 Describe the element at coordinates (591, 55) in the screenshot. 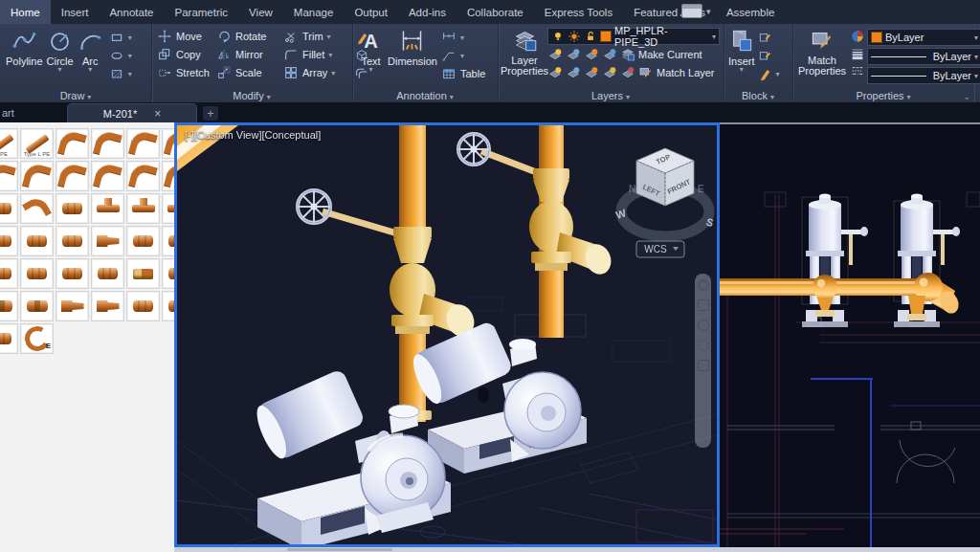

I see `freeze-layer-icon` at that location.